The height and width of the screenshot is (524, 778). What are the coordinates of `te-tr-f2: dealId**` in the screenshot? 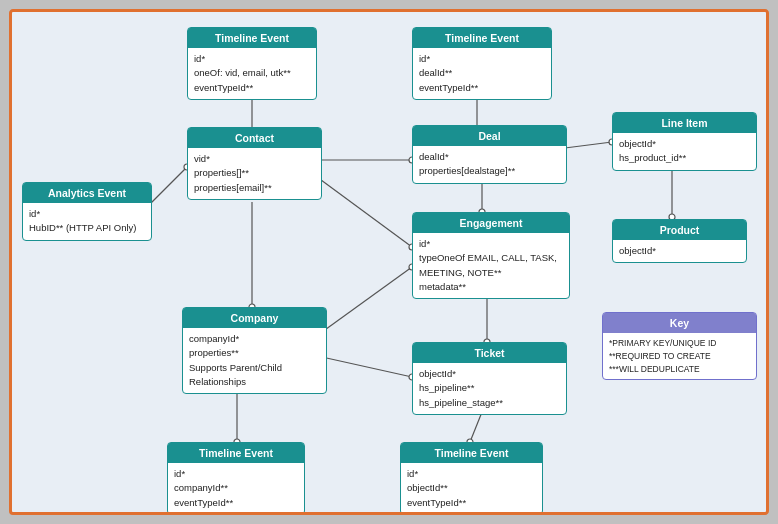 It's located at (482, 73).